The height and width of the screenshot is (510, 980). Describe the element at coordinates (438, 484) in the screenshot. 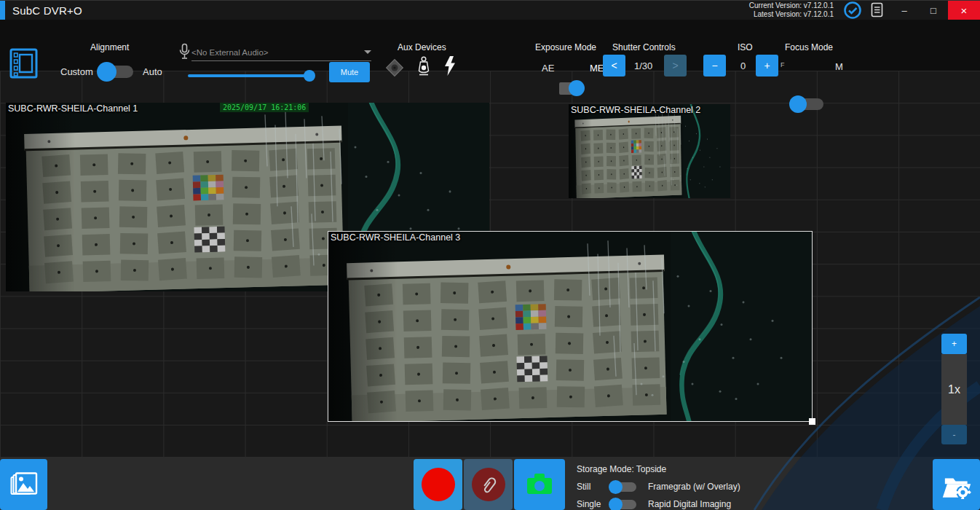

I see `record-icon` at that location.